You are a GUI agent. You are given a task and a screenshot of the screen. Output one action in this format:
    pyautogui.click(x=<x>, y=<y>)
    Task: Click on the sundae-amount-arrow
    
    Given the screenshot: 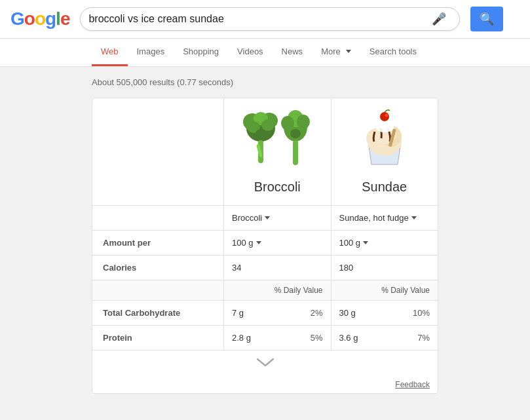 What is the action you would take?
    pyautogui.click(x=366, y=242)
    